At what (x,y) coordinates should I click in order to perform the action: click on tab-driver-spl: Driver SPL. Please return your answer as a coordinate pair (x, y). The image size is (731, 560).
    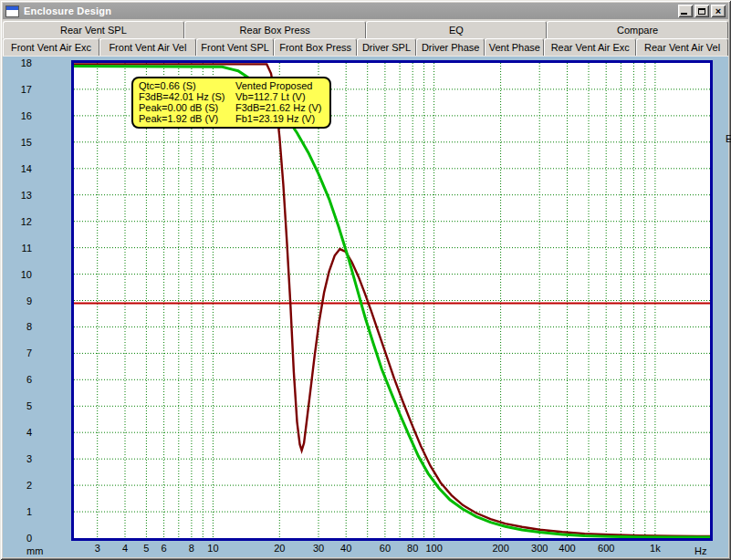
    Looking at the image, I should click on (387, 47).